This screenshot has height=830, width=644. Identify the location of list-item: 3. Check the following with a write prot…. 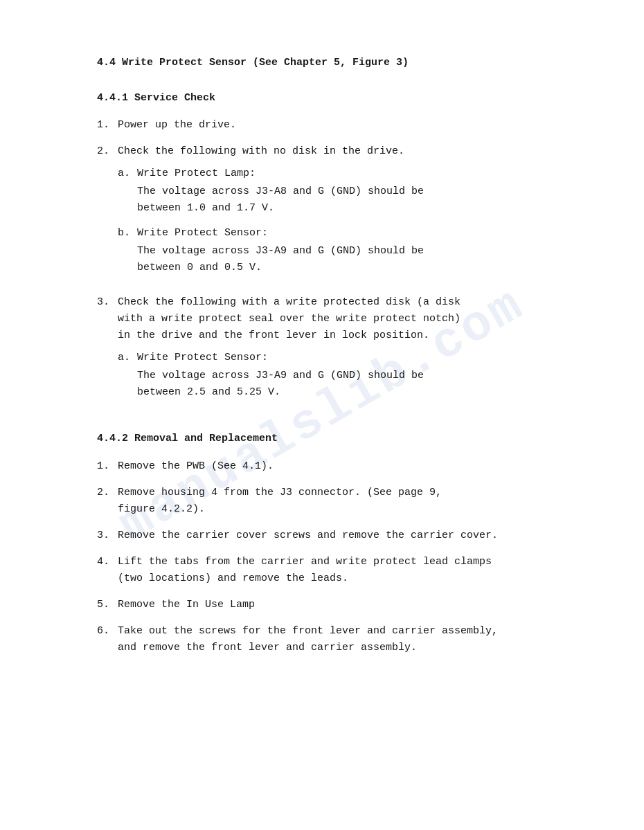
(336, 352).